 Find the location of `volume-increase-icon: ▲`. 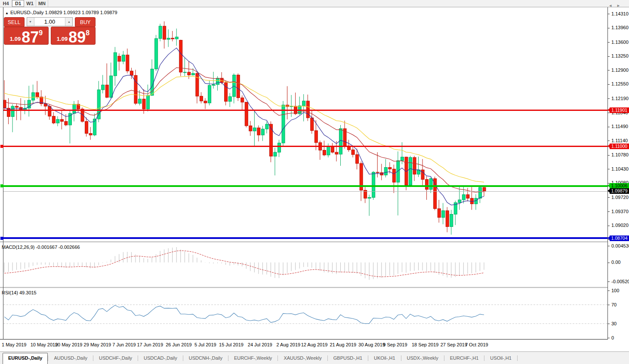

volume-increase-icon: ▲ is located at coordinates (69, 21).